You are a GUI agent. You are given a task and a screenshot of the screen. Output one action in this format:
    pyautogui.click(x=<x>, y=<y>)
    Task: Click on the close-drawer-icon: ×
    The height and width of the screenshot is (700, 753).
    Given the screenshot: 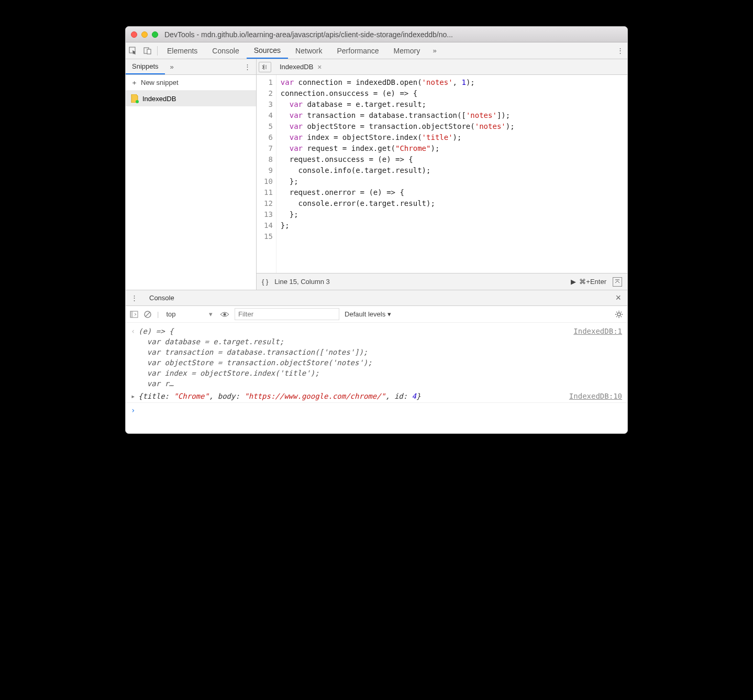 What is the action you would take?
    pyautogui.click(x=618, y=298)
    